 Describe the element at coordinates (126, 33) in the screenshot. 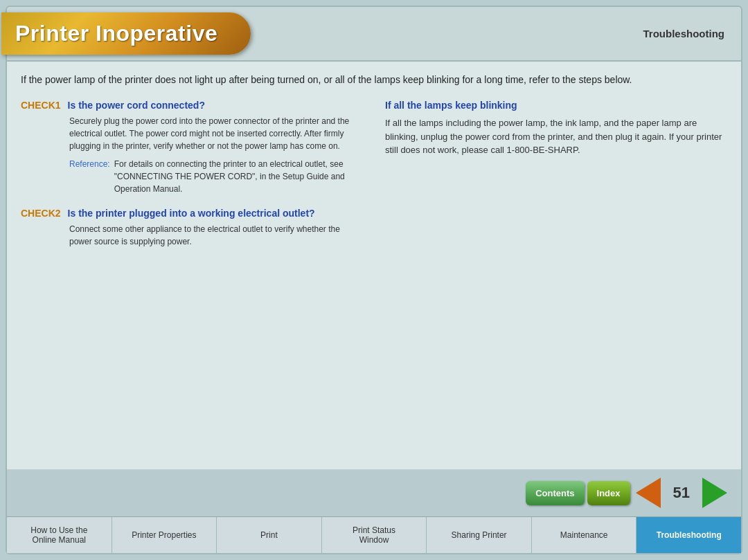

I see `header-title-bg: Printer Inoperative` at that location.